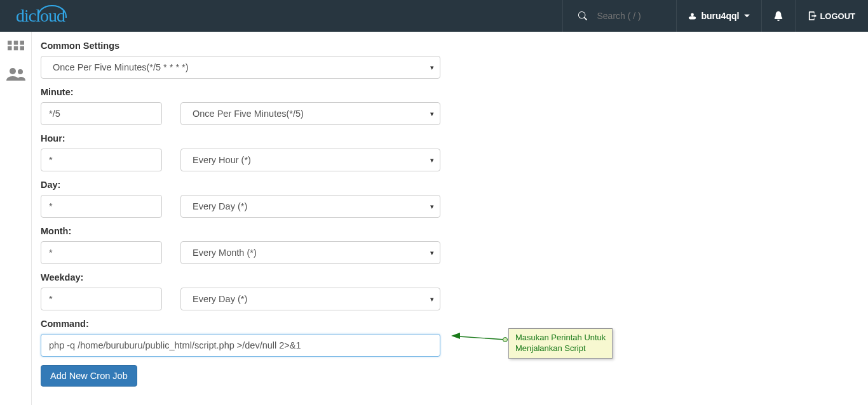 The image size is (868, 405). Describe the element at coordinates (629, 16) in the screenshot. I see `search-input` at that location.